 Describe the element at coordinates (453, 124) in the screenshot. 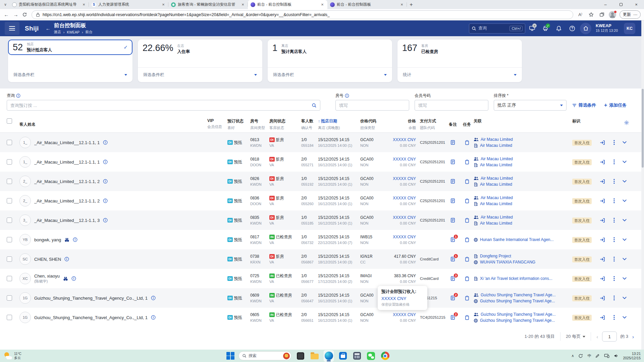

I see `column-header: 备注` at that location.